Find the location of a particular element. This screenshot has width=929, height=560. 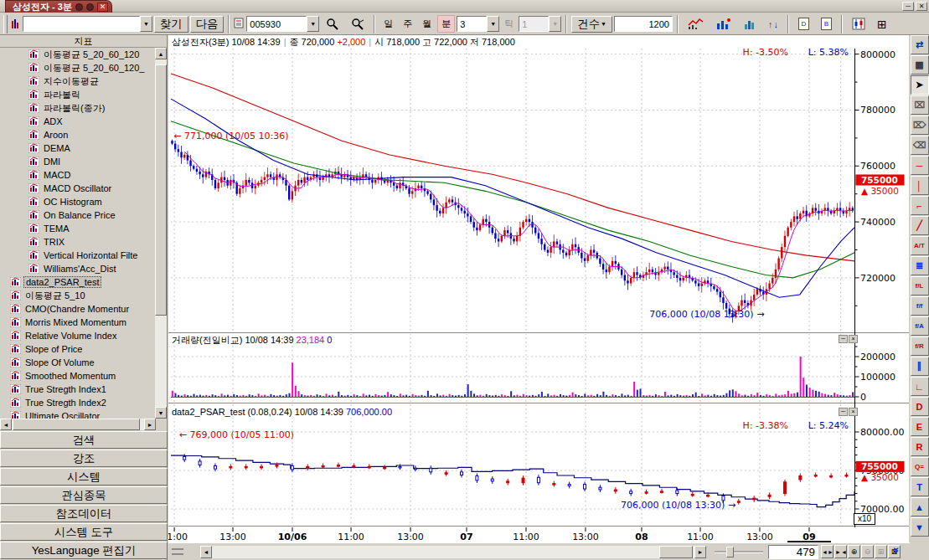

tool-eraser-icon: ⌦ is located at coordinates (920, 126).